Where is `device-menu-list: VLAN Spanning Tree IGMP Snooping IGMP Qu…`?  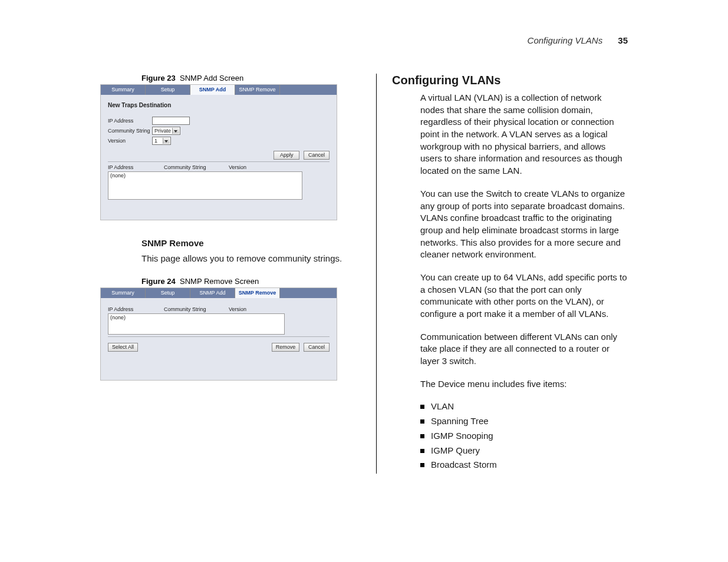
device-menu-list: VLAN Spanning Tree IGMP Snooping IGMP Qu… is located at coordinates (524, 436).